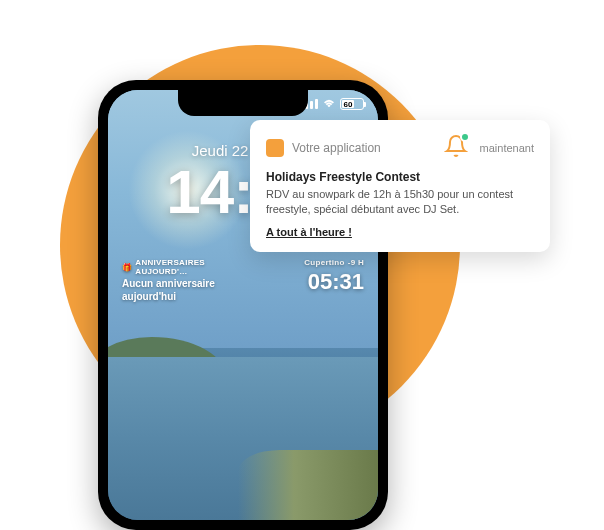 The width and height of the screenshot is (604, 530). I want to click on bell-icon, so click(456, 148).